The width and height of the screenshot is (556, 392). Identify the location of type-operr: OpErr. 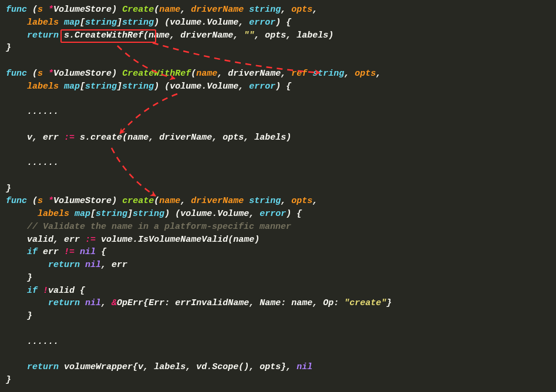
(130, 303).